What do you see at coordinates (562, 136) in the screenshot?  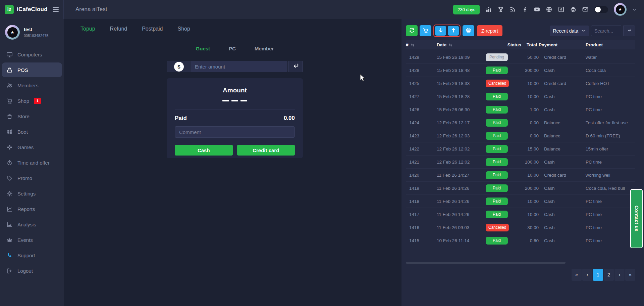 I see `cell-payment: Balance` at bounding box center [562, 136].